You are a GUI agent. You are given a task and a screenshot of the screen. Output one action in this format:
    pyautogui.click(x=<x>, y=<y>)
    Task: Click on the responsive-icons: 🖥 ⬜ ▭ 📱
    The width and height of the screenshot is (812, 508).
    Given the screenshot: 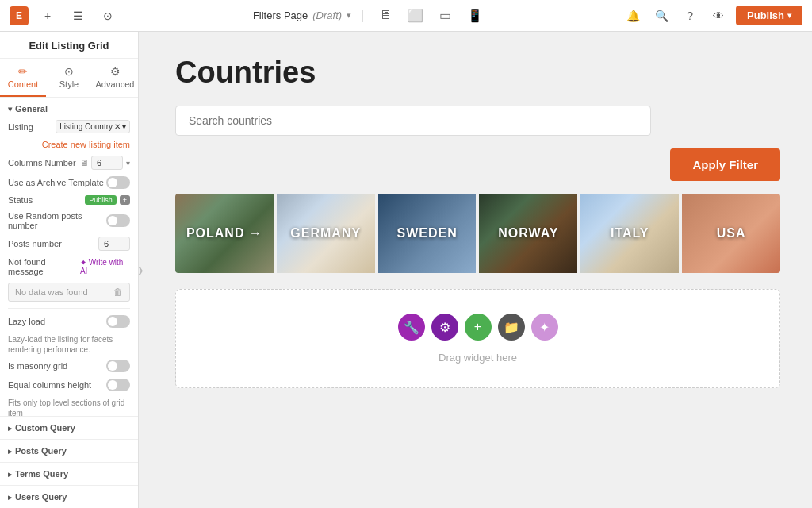 What is the action you would take?
    pyautogui.click(x=431, y=16)
    